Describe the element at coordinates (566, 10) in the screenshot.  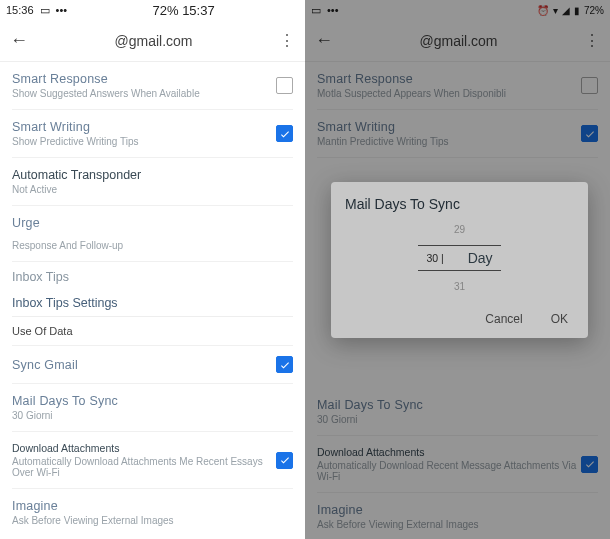
I see `signal-icon: ◢` at that location.